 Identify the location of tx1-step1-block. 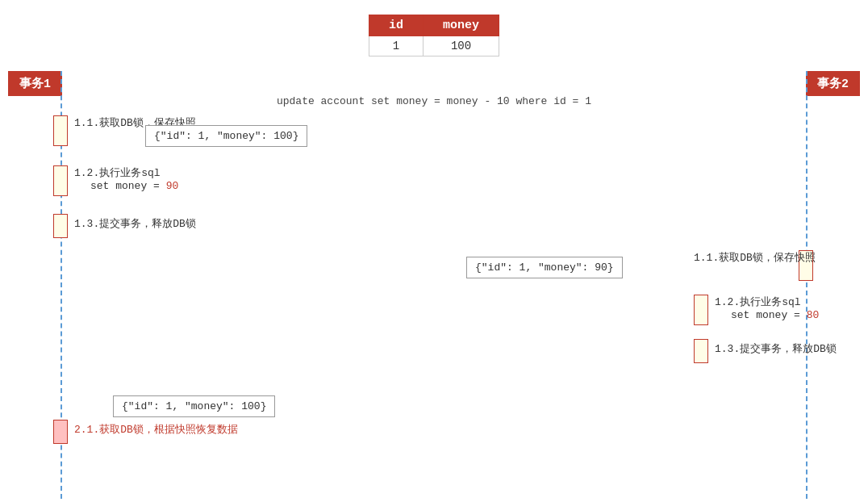
(61, 131).